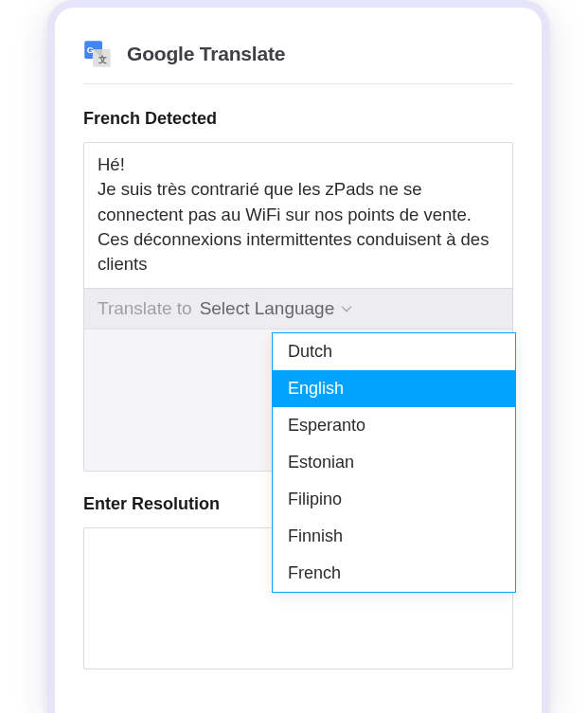 This screenshot has height=713, width=588. What do you see at coordinates (394, 462) in the screenshot?
I see `language-option: Estonian` at bounding box center [394, 462].